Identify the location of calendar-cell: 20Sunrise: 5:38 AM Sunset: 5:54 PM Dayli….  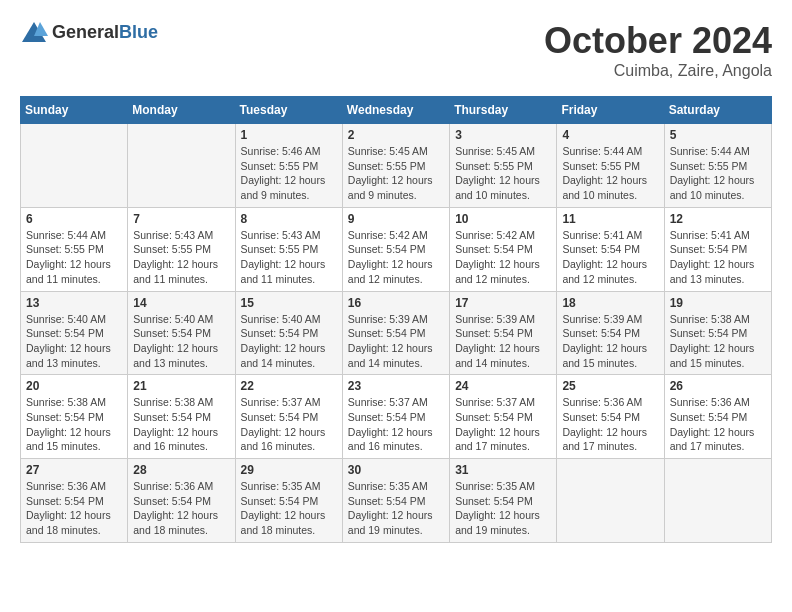
(74, 417).